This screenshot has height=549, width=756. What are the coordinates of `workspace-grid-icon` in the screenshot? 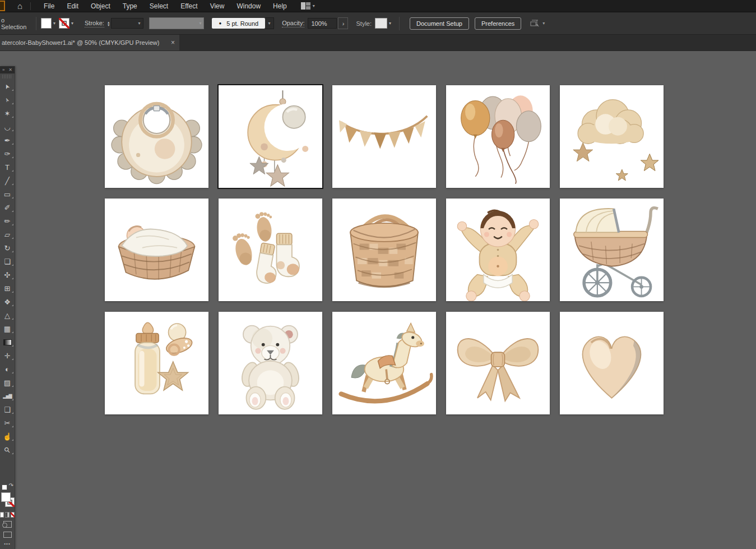 It's located at (306, 6).